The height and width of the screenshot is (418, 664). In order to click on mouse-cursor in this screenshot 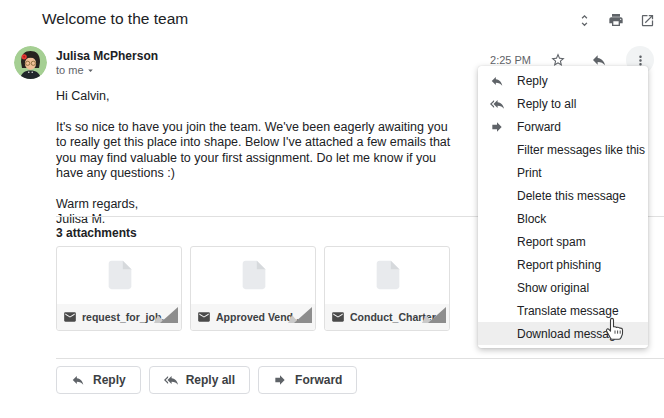, I will do `click(614, 330)`.